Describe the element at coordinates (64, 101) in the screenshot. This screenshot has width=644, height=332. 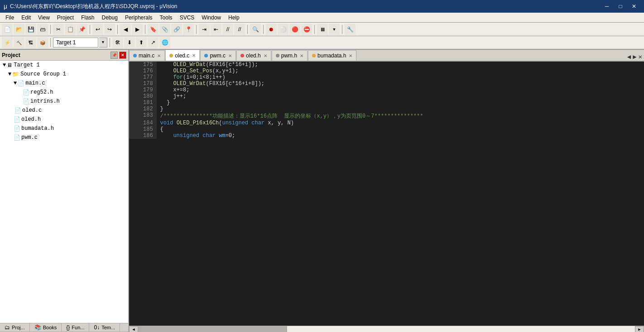
I see `tree-item-intrins-h: 📄 intrins.h` at that location.